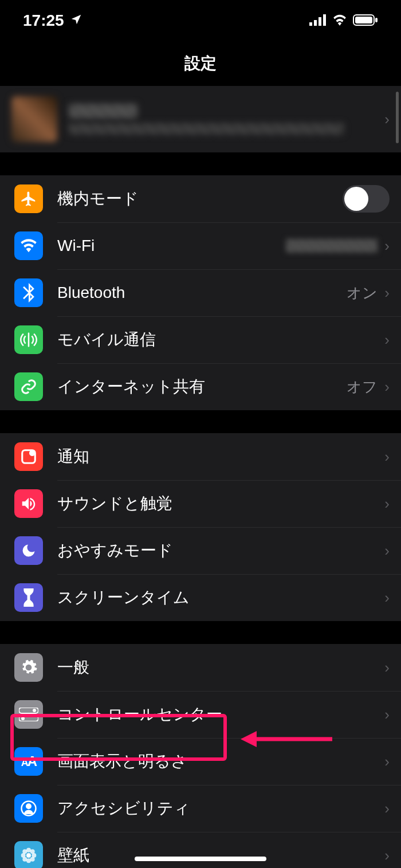 Image resolution: width=401 pixels, height=868 pixels. What do you see at coordinates (206, 129) in the screenshot?
I see `profile-subtitle-blurred` at bounding box center [206, 129].